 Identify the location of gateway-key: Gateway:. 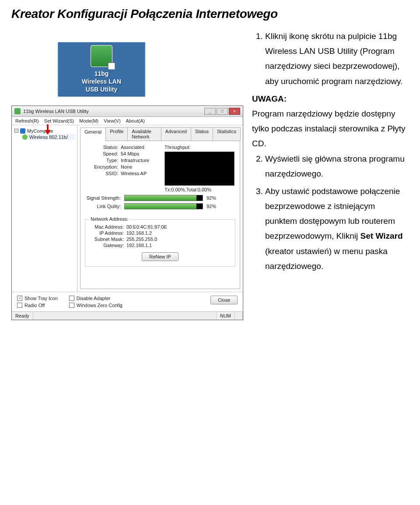
(108, 245).